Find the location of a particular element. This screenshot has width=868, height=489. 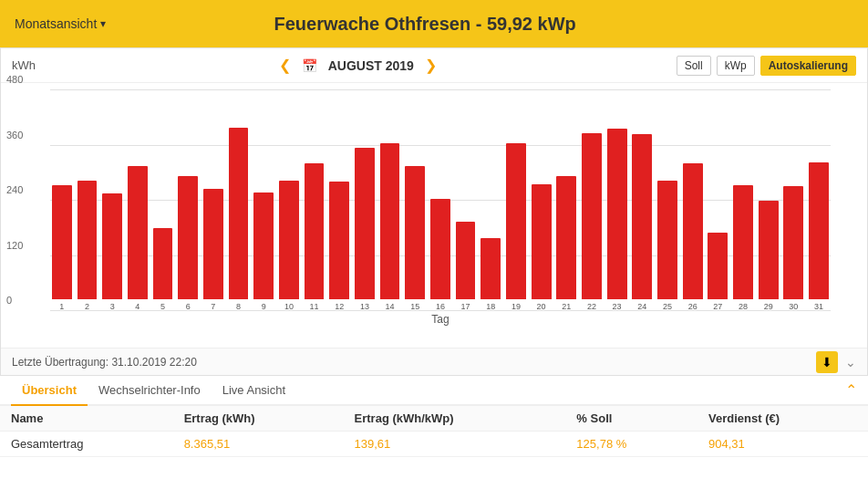

calendar-icon: 📅 is located at coordinates (310, 66).